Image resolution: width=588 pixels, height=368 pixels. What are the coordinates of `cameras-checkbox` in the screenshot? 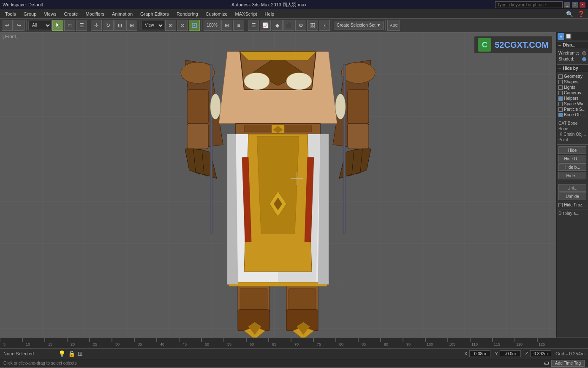 It's located at (561, 93).